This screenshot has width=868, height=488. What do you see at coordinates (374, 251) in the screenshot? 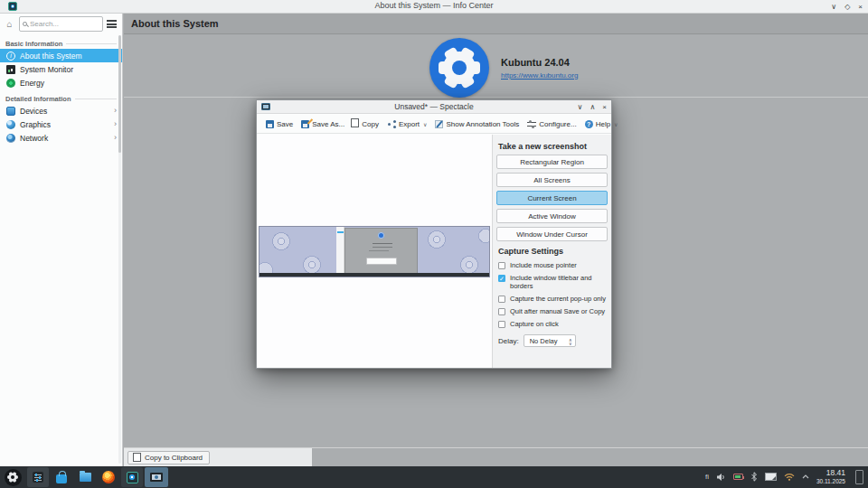
I see `screenshot-thumbnail` at bounding box center [374, 251].